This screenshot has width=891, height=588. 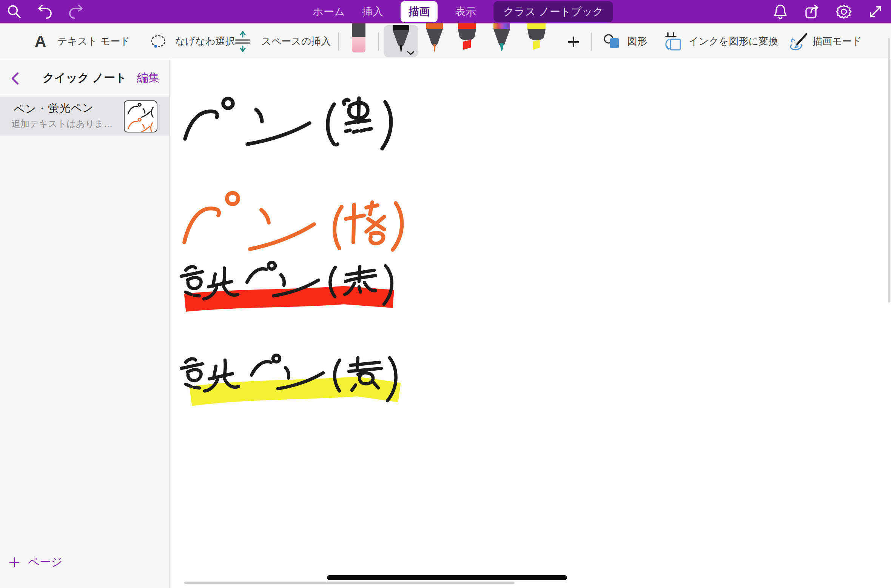 I want to click on undo-icon, so click(x=45, y=12).